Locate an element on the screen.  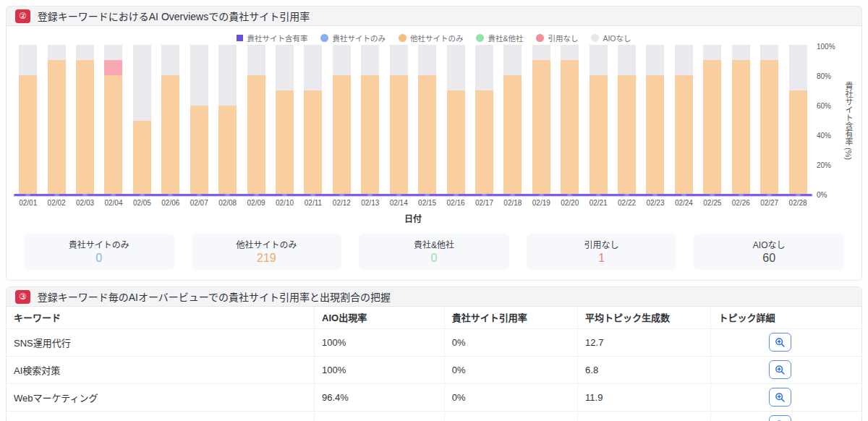
chart-panel-header: ② 登録キーワードにおけるAI Overviewsでの貴社サイト引用率 is located at coordinates (434, 16).